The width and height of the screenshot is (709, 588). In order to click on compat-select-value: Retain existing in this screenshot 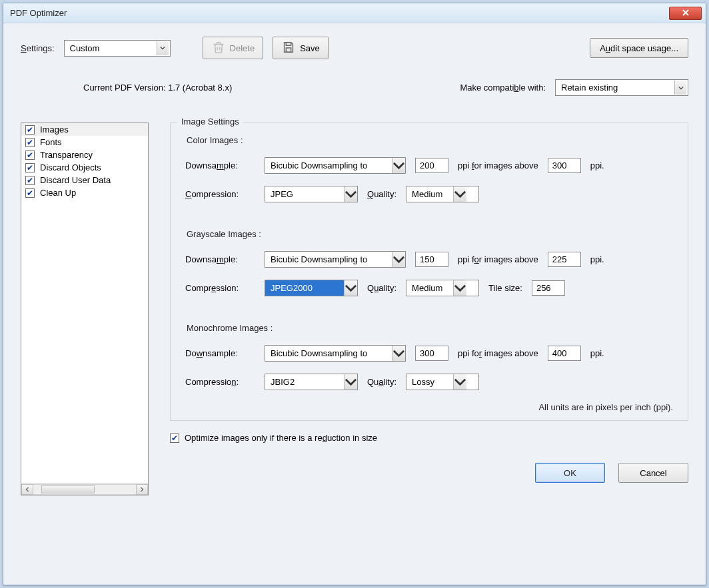, I will do `click(589, 88)`.